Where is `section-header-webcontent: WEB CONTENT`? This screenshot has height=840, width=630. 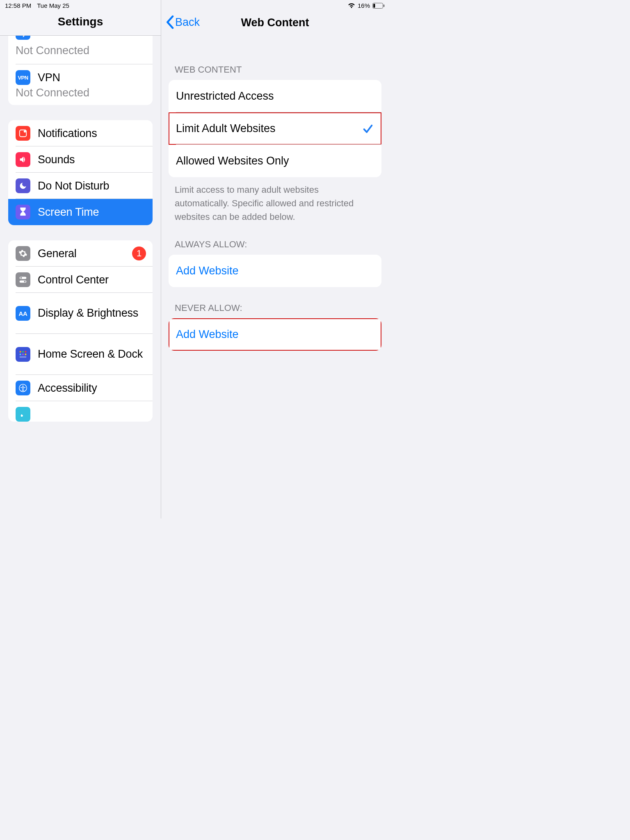 section-header-webcontent: WEB CONTENT is located at coordinates (275, 58).